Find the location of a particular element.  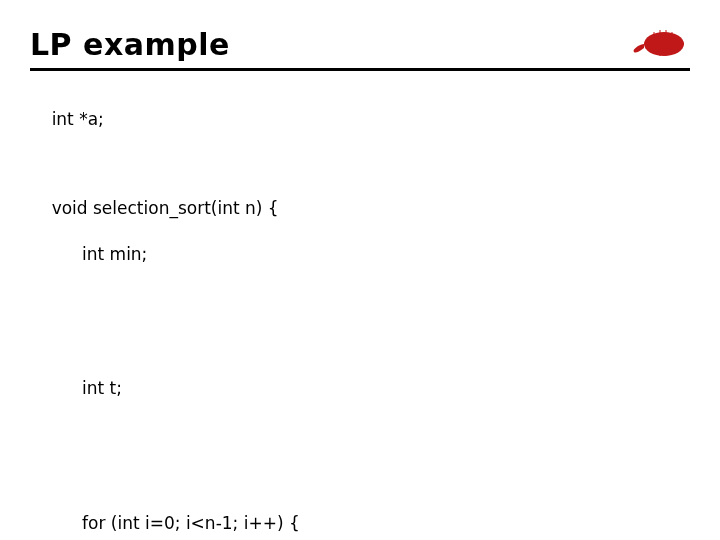

code-line: int min; is located at coordinates (360, 254).